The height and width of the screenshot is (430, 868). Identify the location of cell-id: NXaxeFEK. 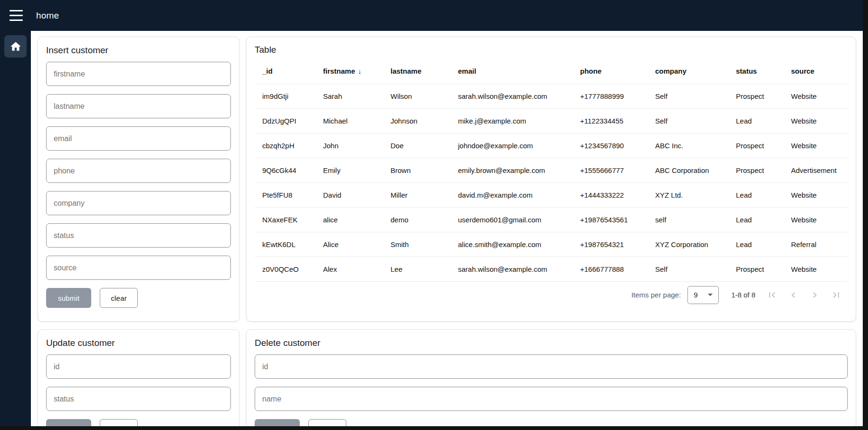
(285, 220).